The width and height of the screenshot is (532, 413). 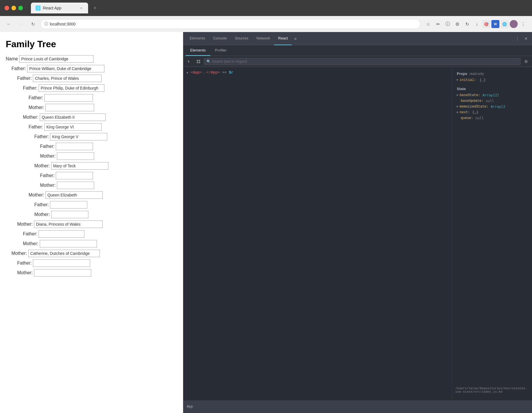 I want to click on bookmark-icon: ☆, so click(x=428, y=24).